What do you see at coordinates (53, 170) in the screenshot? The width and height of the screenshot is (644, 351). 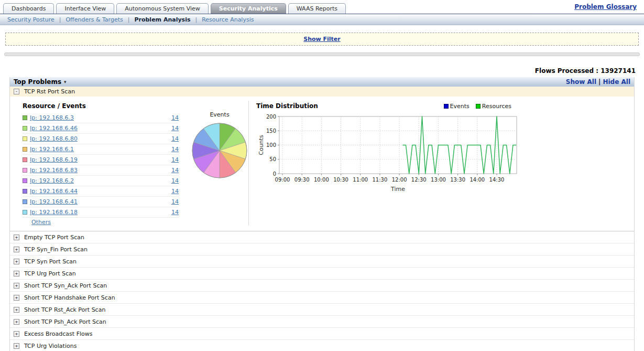 I see `resource-link-ip-192-168-6-83: Ip: 192.168.6.83` at bounding box center [53, 170].